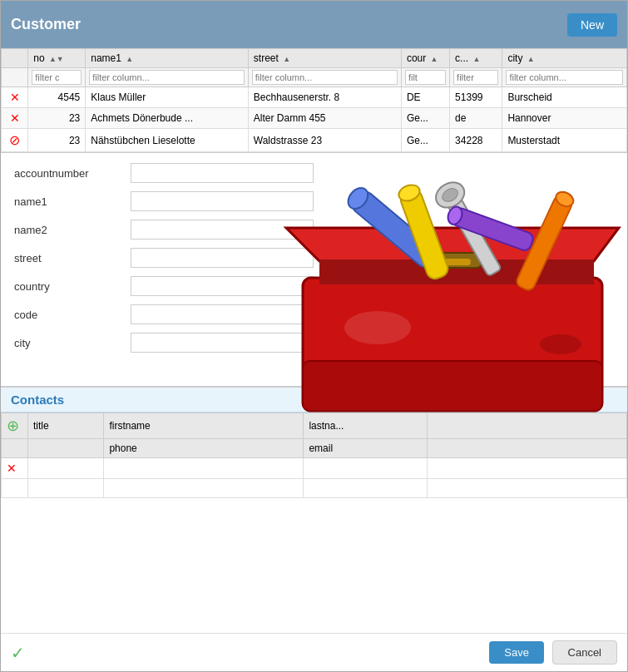  I want to click on window-title: Customer, so click(46, 25).